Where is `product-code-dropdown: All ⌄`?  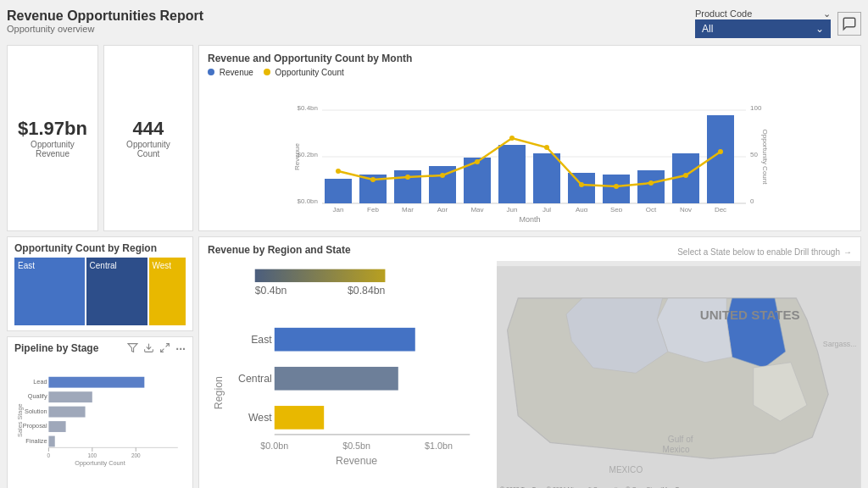 product-code-dropdown: All ⌄ is located at coordinates (763, 29).